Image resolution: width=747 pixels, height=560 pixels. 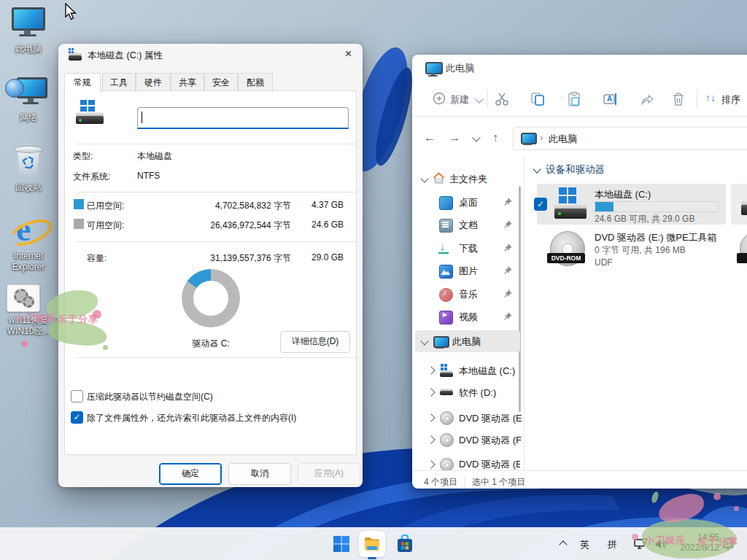 I want to click on drive-item-c: ✓ 本地磁盘 (C:) 24.6 GB 可用, 共 29.0 GB, so click(x=632, y=204).